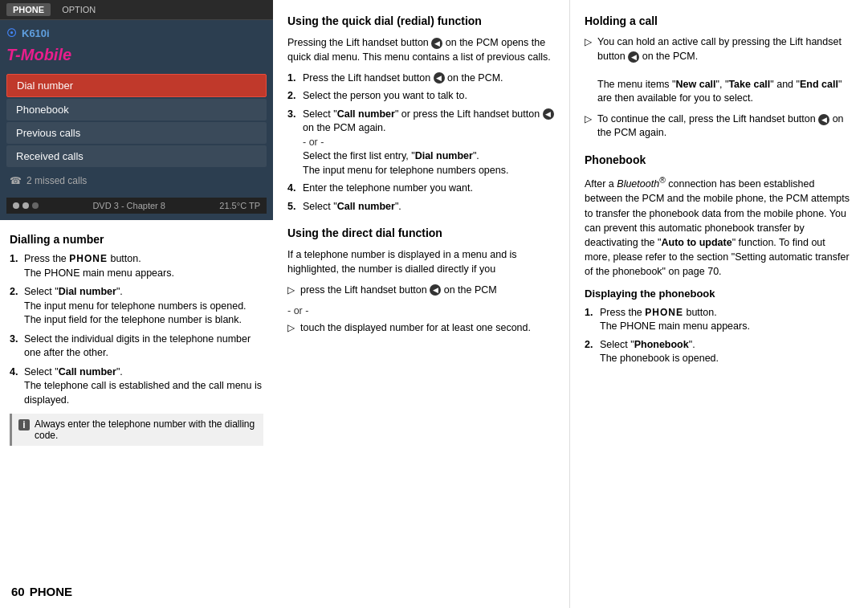  What do you see at coordinates (421, 262) in the screenshot?
I see `direct-dial-para: If a telephone number is displayed in a …` at bounding box center [421, 262].